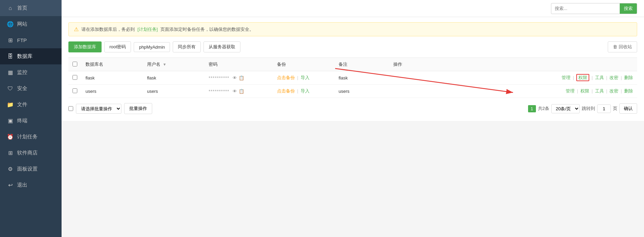 This screenshot has height=237, width=644. Describe the element at coordinates (25, 56) in the screenshot. I see `sidebar-label-database: 数据库` at that location.